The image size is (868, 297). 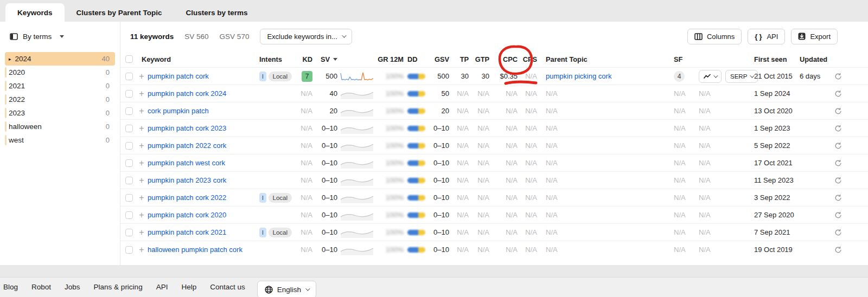 What do you see at coordinates (286, 289) in the screenshot?
I see `language-selector: English` at bounding box center [286, 289].